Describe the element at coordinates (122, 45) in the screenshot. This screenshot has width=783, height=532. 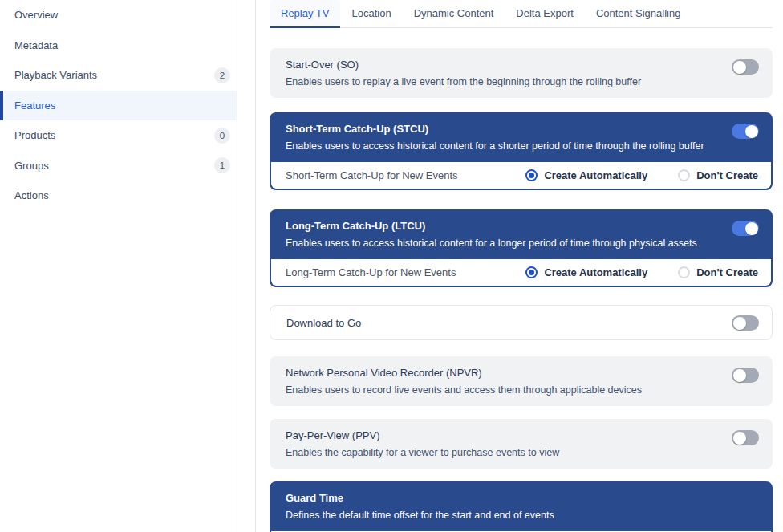
I see `sidebar-item-label: Metadata` at that location.